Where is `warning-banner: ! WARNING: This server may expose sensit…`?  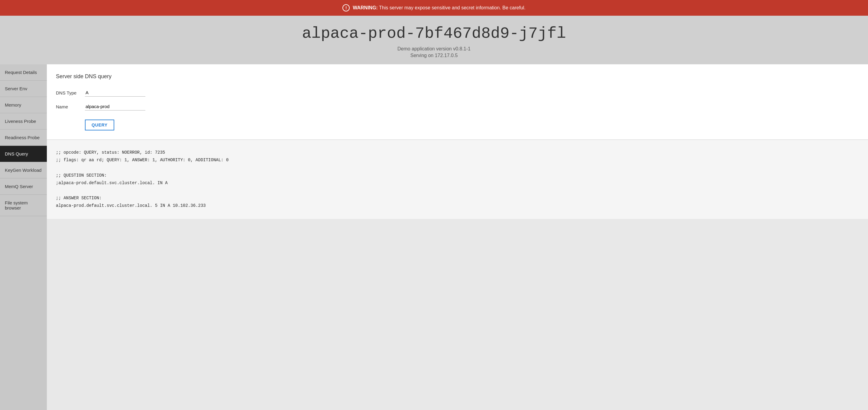
warning-banner: ! WARNING: This server may expose sensit… is located at coordinates (434, 8).